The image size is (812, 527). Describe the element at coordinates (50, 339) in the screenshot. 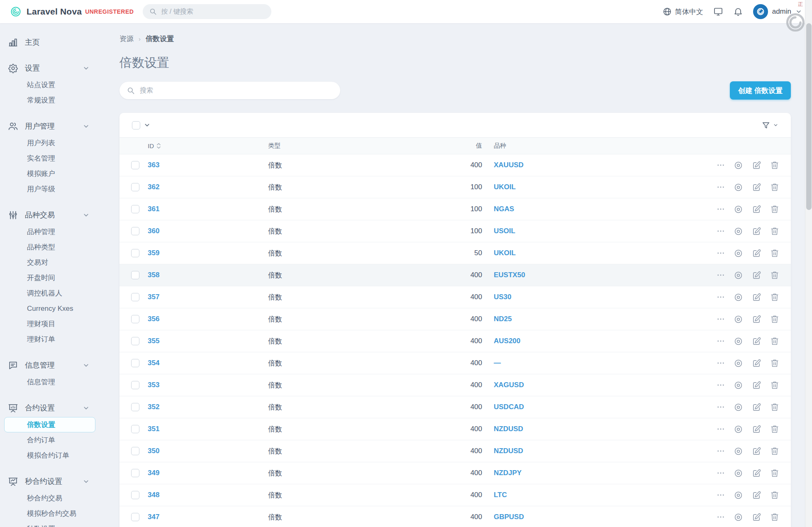

I see `sidebar-item-wealth-orders: 理财订单` at that location.